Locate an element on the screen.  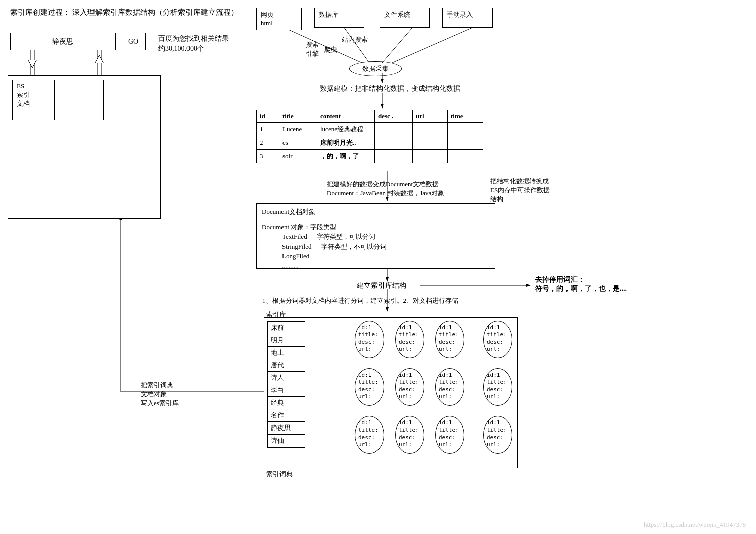
dict-item: 地上 is located at coordinates (287, 353).